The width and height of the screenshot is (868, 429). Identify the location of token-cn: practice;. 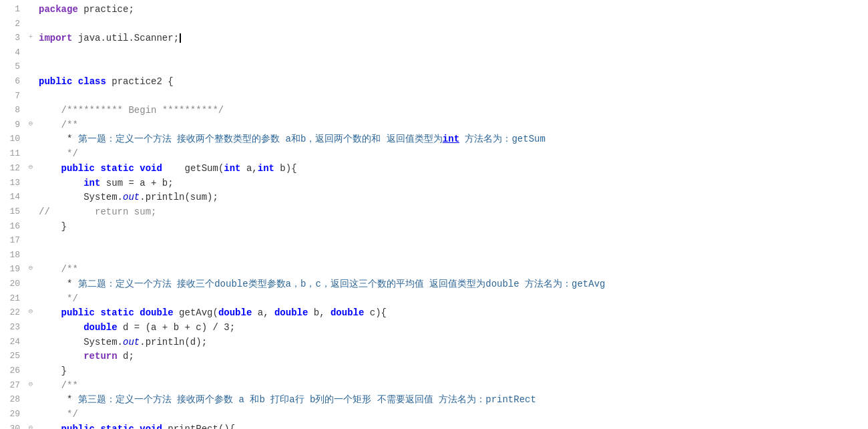
(106, 9).